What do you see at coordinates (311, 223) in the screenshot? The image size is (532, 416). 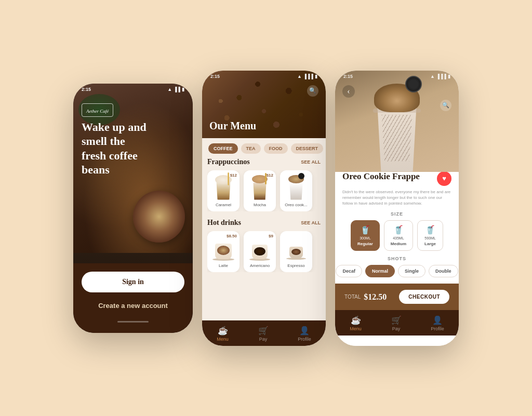 I see `see-all-hot: SEE ALL` at bounding box center [311, 223].